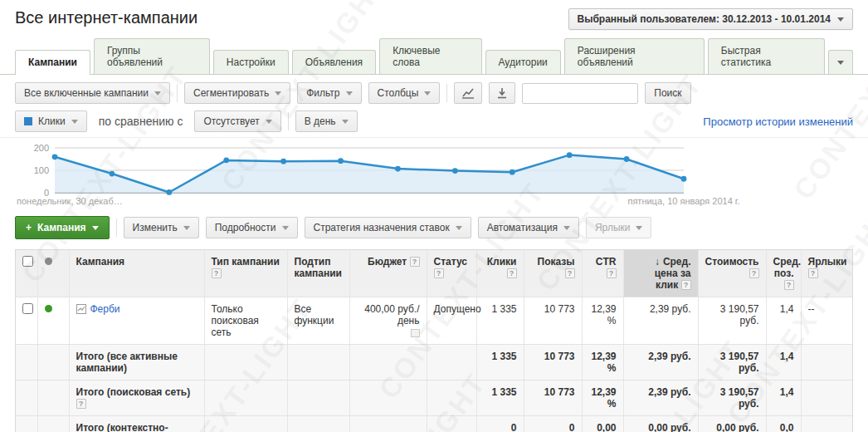 Image resolution: width=868 pixels, height=432 pixels. What do you see at coordinates (415, 333) in the screenshot?
I see `edit-budget-icon` at bounding box center [415, 333].